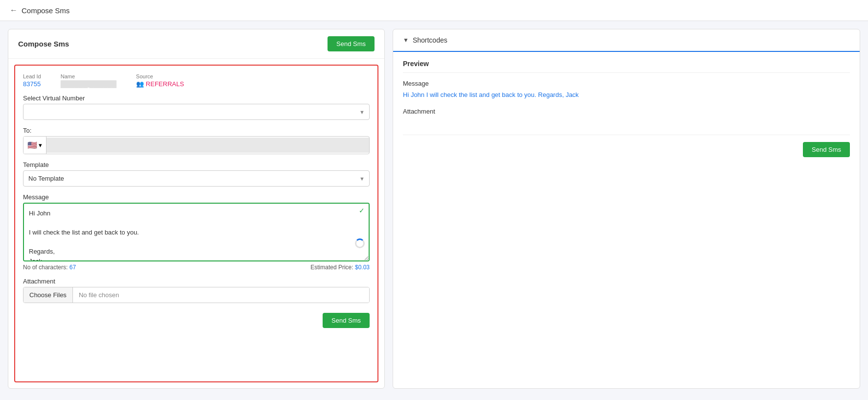  What do you see at coordinates (196, 295) in the screenshot?
I see `file-input-row: Choose Files No file chosen` at bounding box center [196, 295].